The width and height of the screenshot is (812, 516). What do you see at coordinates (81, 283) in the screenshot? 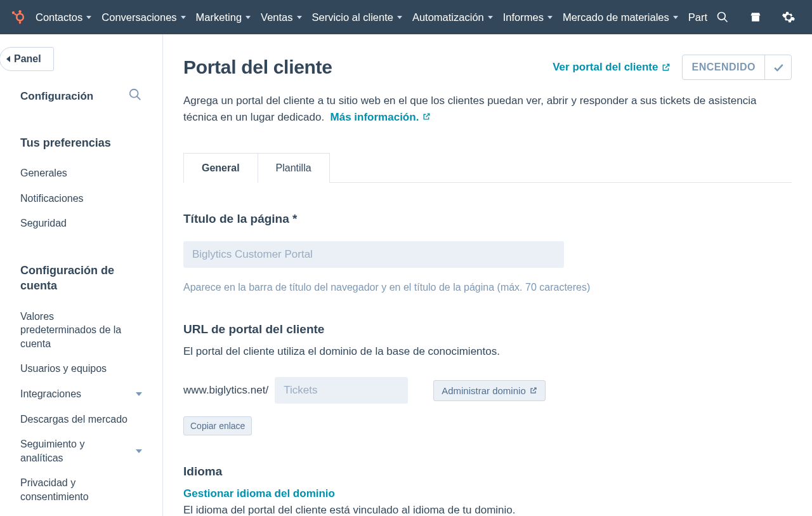
I see `account-section-title: Configuración de cuenta` at bounding box center [81, 283].